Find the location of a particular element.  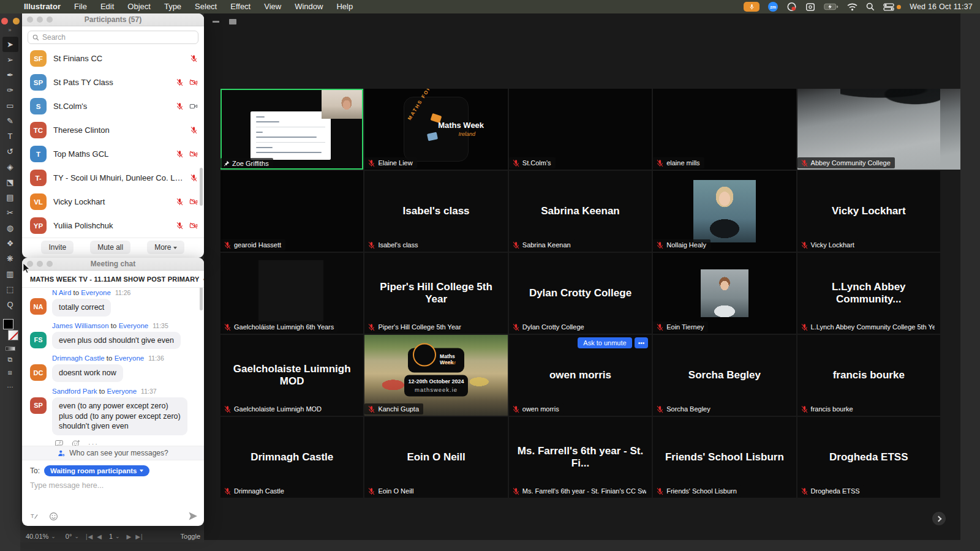

menu-illustrator: Illustrator is located at coordinates (42, 7).